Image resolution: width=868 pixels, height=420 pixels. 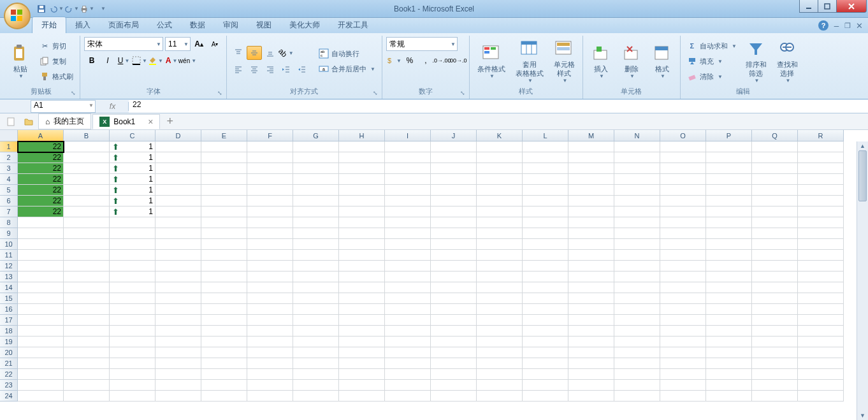 What do you see at coordinates (426, 61) in the screenshot?
I see `comma-button: ,` at bounding box center [426, 61].